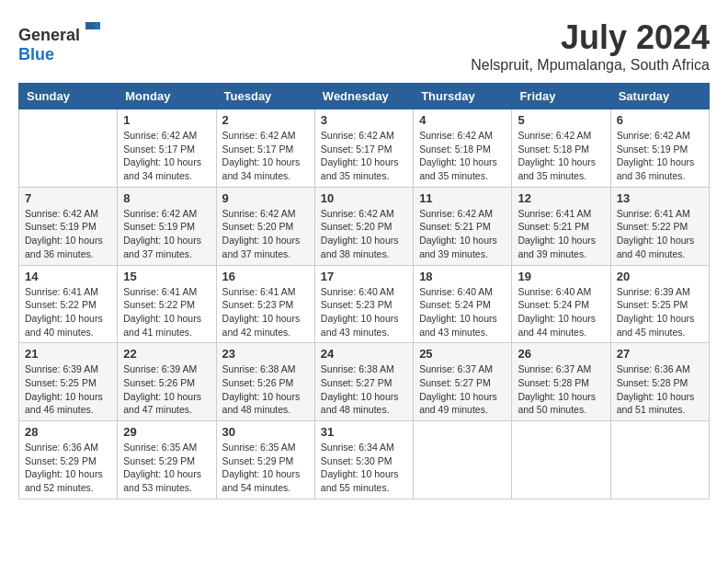 The height and width of the screenshot is (563, 728). Describe the element at coordinates (462, 234) in the screenshot. I see `day-info: Sunrise: 6:42 AM Sunset: 5:21 PM Dayligh…` at that location.